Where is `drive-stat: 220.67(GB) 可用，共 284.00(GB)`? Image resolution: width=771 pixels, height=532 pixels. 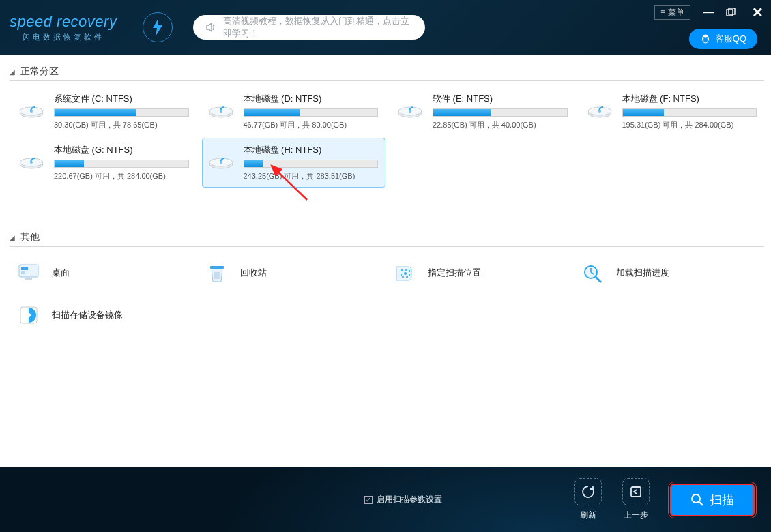
drive-stat: 220.67(GB) 可用，共 284.00(GB) is located at coordinates (121, 176).